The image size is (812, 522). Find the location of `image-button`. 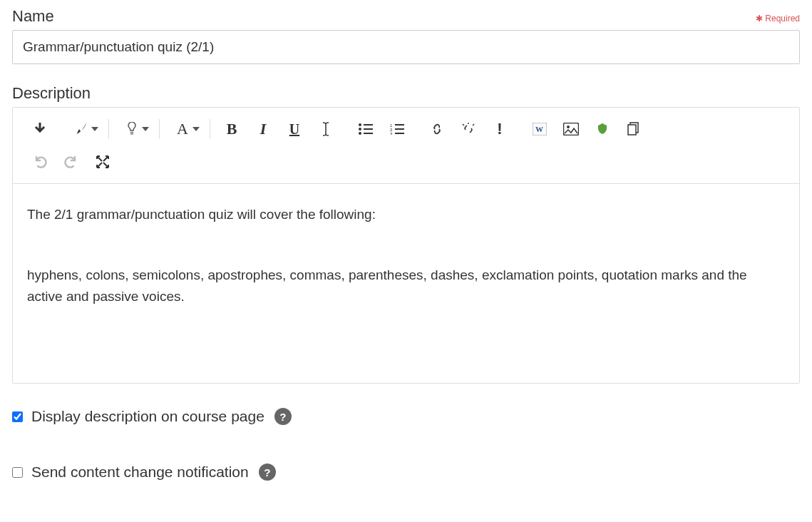

image-button is located at coordinates (571, 129).